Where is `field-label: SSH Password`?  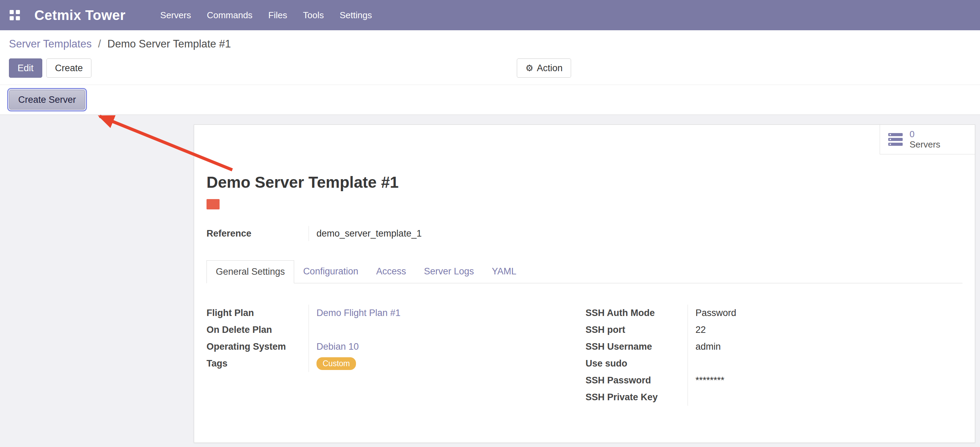
field-label: SSH Password is located at coordinates (636, 380).